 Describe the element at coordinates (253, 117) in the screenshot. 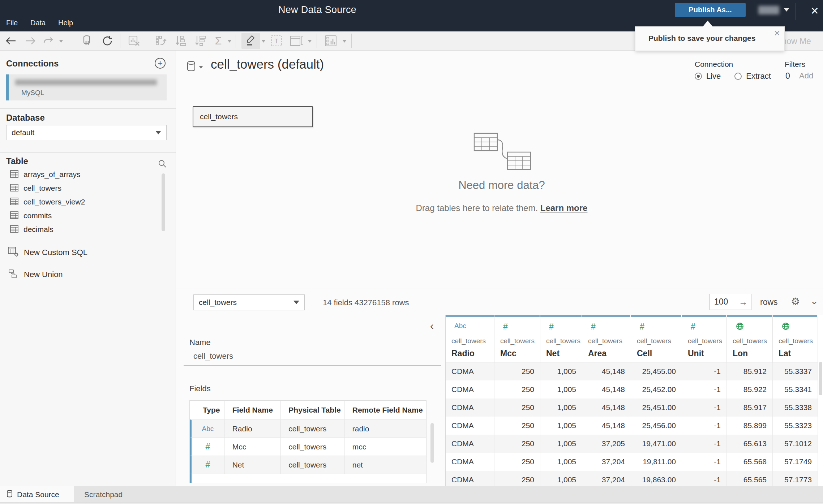

I see `logical-table-node: cell_towers` at that location.